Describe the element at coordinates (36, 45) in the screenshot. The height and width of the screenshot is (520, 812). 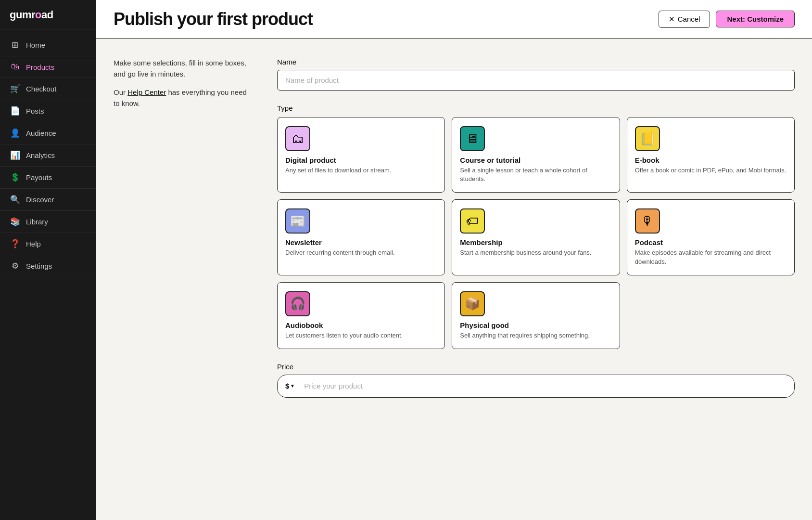
I see `sidebar-label-home: Home` at that location.